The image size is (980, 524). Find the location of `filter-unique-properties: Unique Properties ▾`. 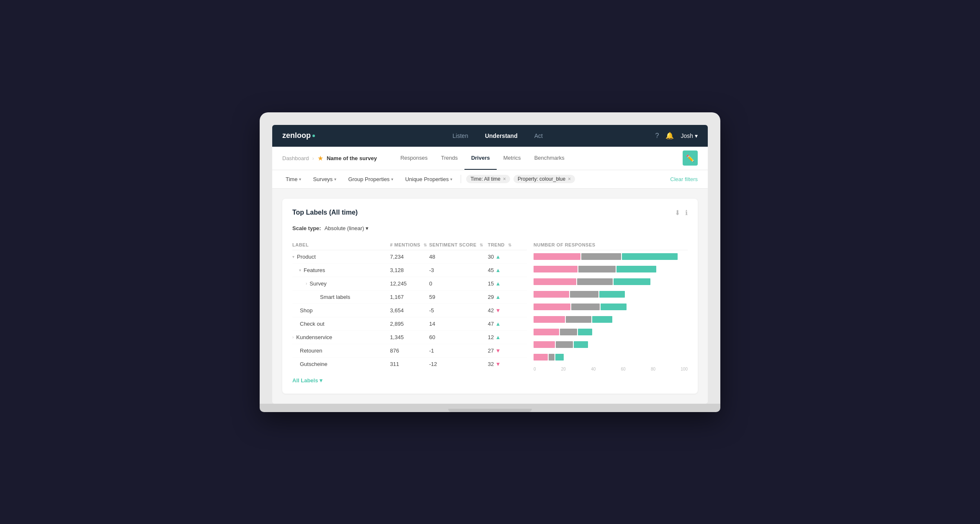

filter-unique-properties: Unique Properties ▾ is located at coordinates (429, 179).